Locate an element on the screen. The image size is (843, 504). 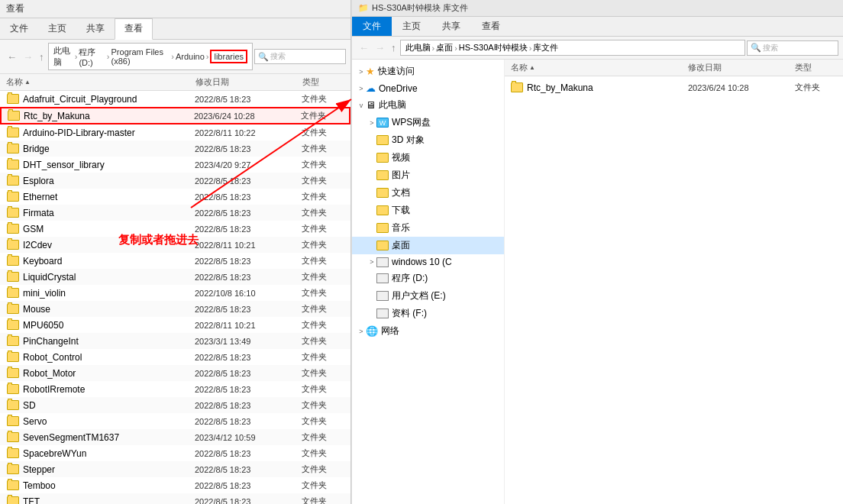
tree-item: 3D 对象 is located at coordinates (428, 141).